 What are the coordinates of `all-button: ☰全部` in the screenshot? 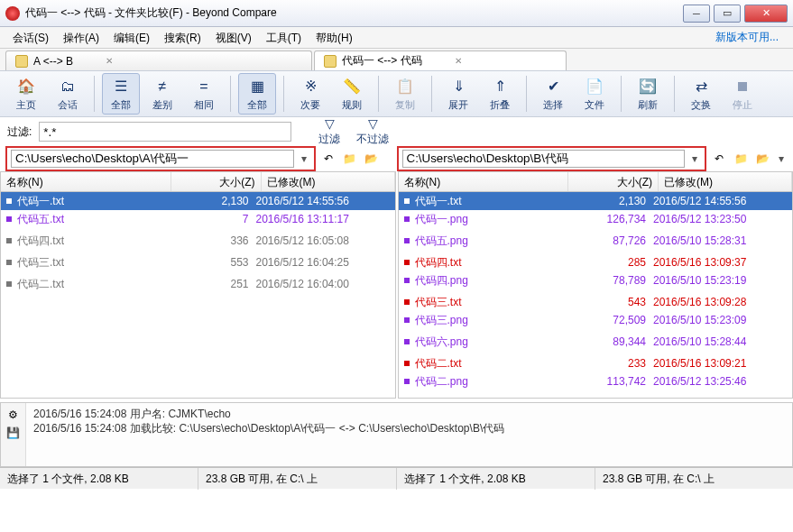 It's located at (121, 94).